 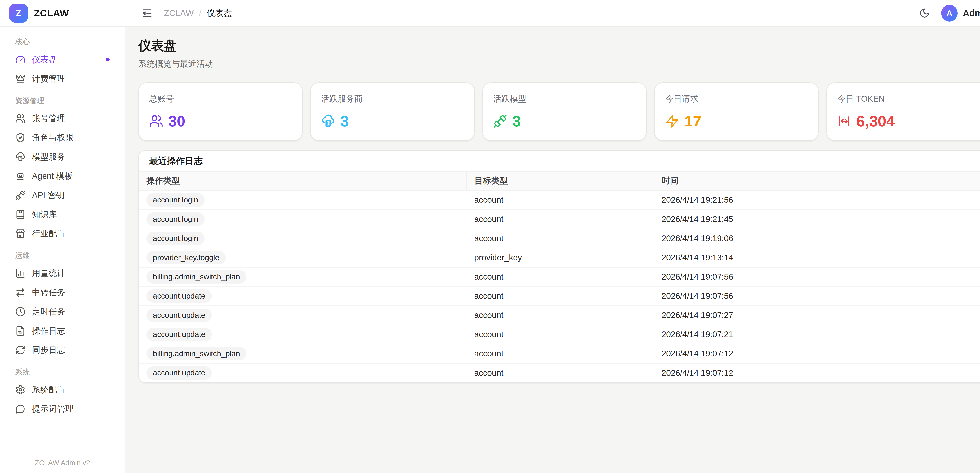 What do you see at coordinates (44, 215) in the screenshot?
I see `sidebar-item-label: 知识库` at bounding box center [44, 215].